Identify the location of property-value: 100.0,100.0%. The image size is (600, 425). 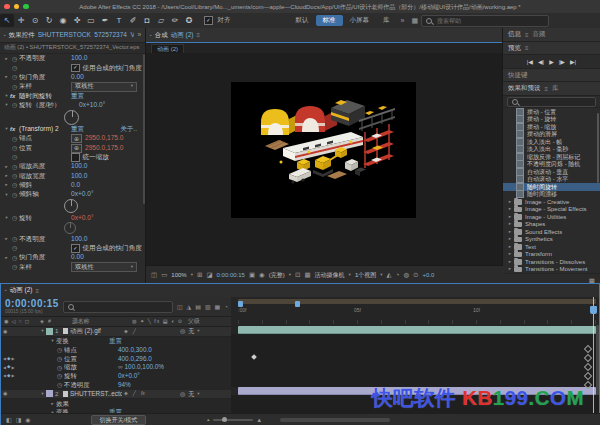
(144, 367).